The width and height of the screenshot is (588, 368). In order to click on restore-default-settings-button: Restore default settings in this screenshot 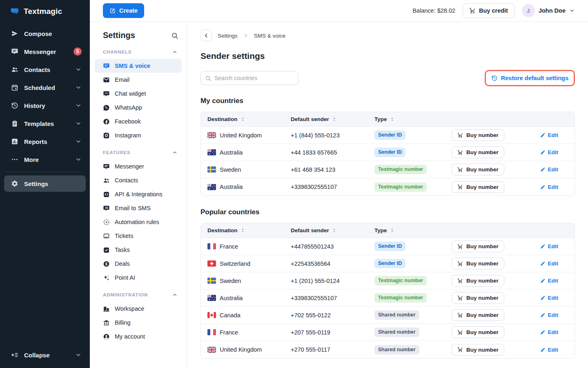, I will do `click(530, 78)`.